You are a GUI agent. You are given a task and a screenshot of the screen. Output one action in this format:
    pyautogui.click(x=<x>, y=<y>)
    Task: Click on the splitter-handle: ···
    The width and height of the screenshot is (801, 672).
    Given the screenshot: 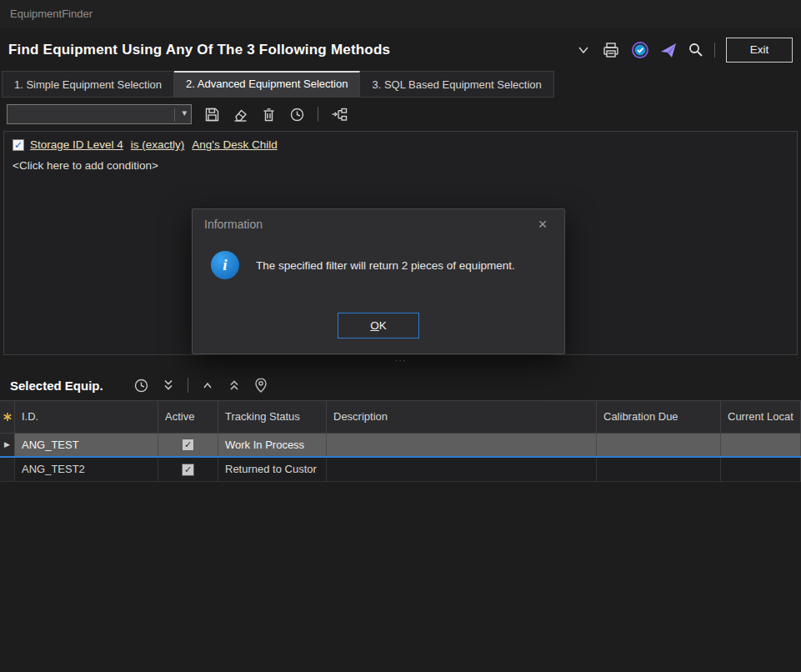 What is the action you would take?
    pyautogui.click(x=400, y=363)
    